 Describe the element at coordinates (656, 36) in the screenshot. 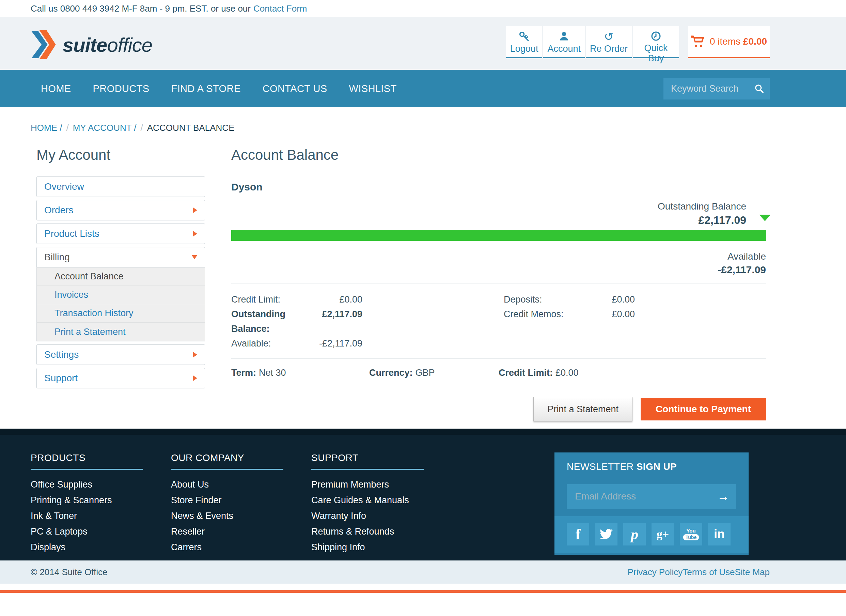

I see `clock-icon` at that location.